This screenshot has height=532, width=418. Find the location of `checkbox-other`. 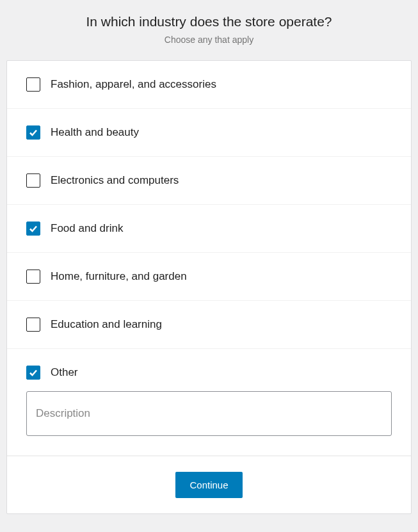

checkbox-other is located at coordinates (33, 373).